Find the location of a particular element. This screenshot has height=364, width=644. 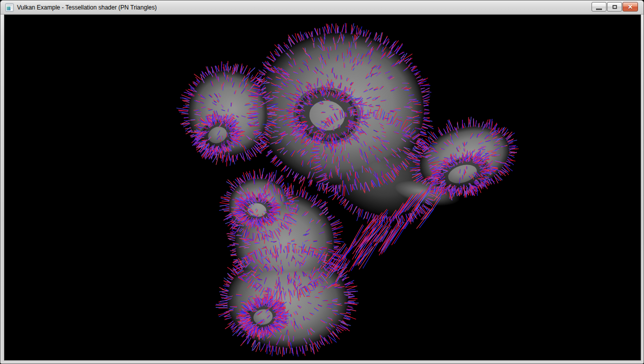

application-icon is located at coordinates (10, 8).